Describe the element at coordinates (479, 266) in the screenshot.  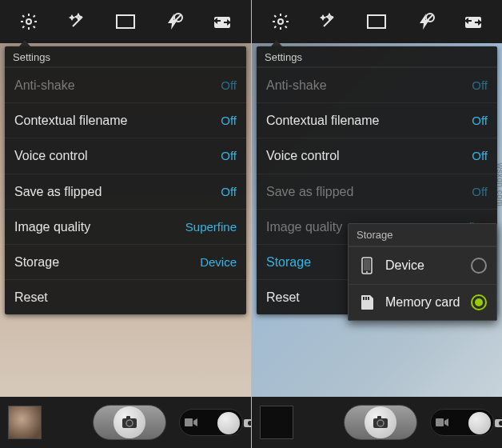
I see `radio-unchecked` at that location.